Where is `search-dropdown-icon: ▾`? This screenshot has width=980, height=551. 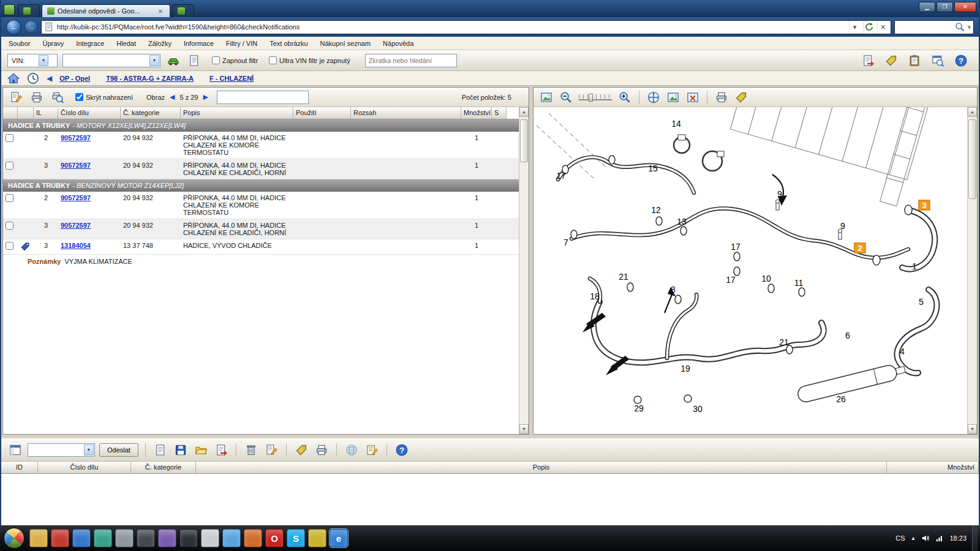
search-dropdown-icon: ▾ is located at coordinates (969, 27).